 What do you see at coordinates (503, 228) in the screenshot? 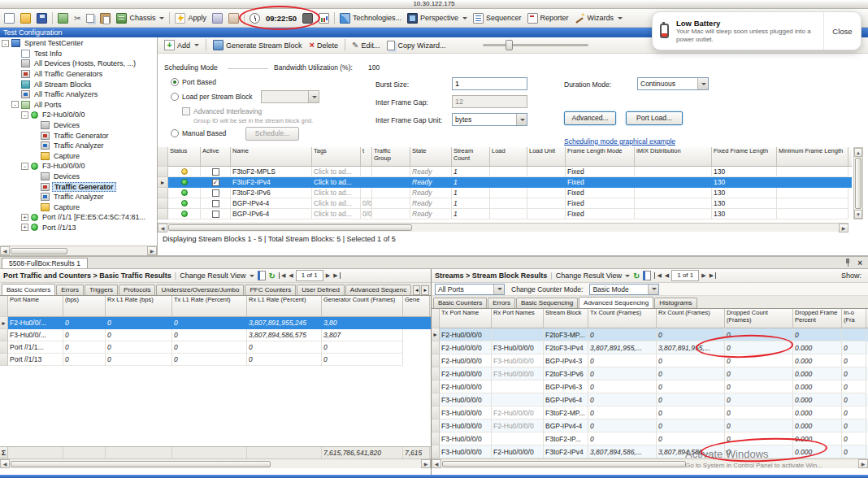
I see `stream-table-horizontal-scrollbar: ◀ ▶` at bounding box center [503, 228].